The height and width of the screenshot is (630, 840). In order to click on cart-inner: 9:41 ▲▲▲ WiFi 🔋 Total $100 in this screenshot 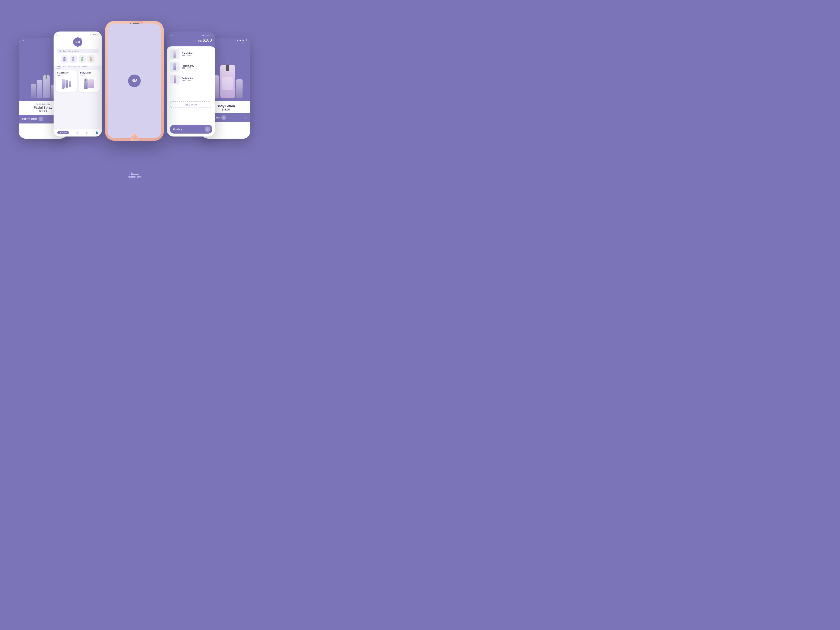, I will do `click(191, 84)`.